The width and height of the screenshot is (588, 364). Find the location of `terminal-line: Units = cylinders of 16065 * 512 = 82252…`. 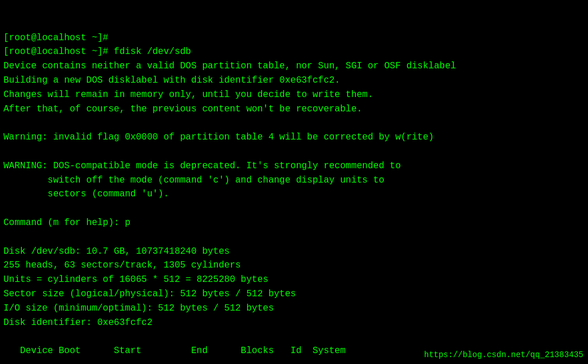

terminal-line: Units = cylinders of 16065 * 512 = 82252… is located at coordinates (294, 280).